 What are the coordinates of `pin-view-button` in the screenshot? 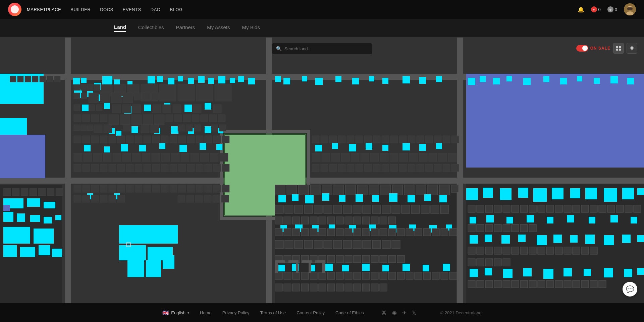 It's located at (632, 48).